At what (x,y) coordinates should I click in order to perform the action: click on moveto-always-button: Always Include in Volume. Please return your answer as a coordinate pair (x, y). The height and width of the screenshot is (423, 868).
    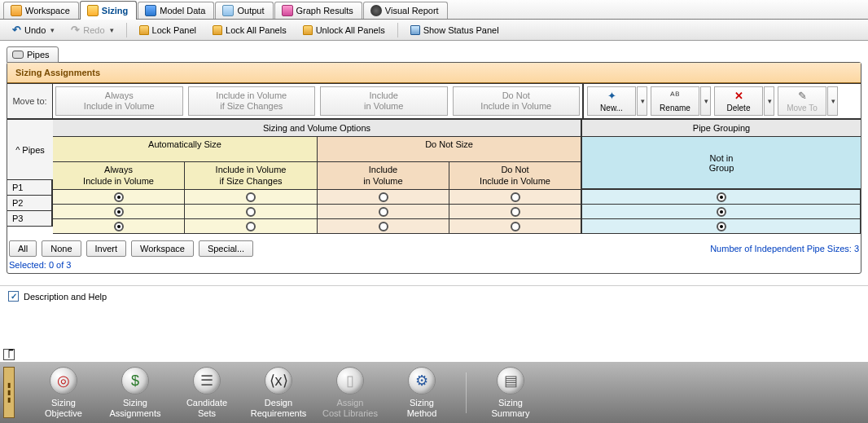
    Looking at the image, I should click on (119, 101).